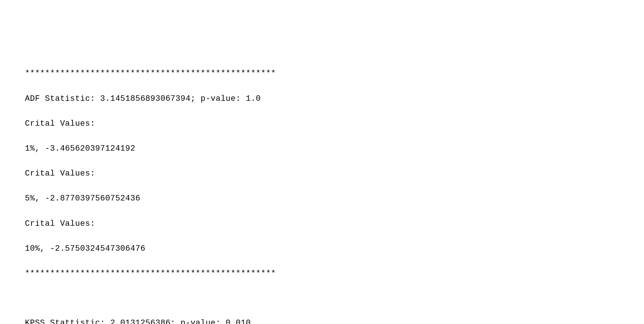 The width and height of the screenshot is (644, 324). What do you see at coordinates (334, 320) in the screenshot?
I see `kpss-statistic-line: KPSS Stattistic: 2.0131256386; p-value: …` at bounding box center [334, 320].